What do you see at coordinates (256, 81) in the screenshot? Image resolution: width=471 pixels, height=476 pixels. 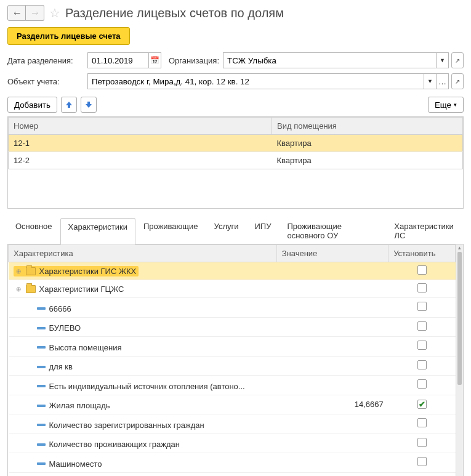 I see `obj-input` at bounding box center [256, 81].